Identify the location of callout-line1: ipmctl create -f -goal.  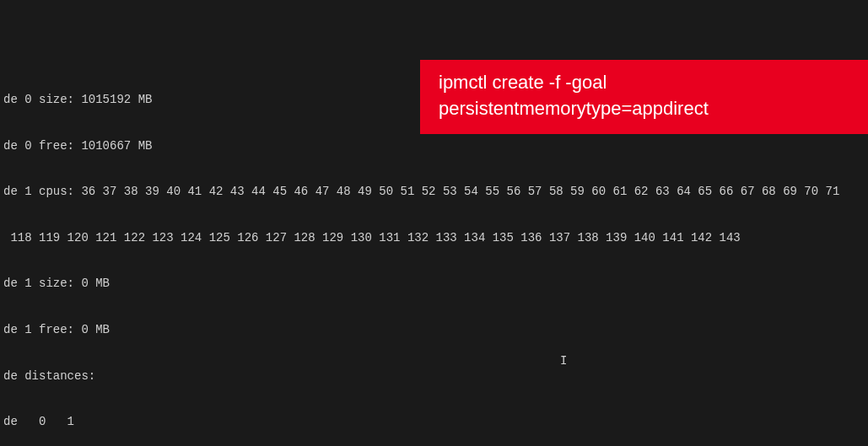
(644, 83).